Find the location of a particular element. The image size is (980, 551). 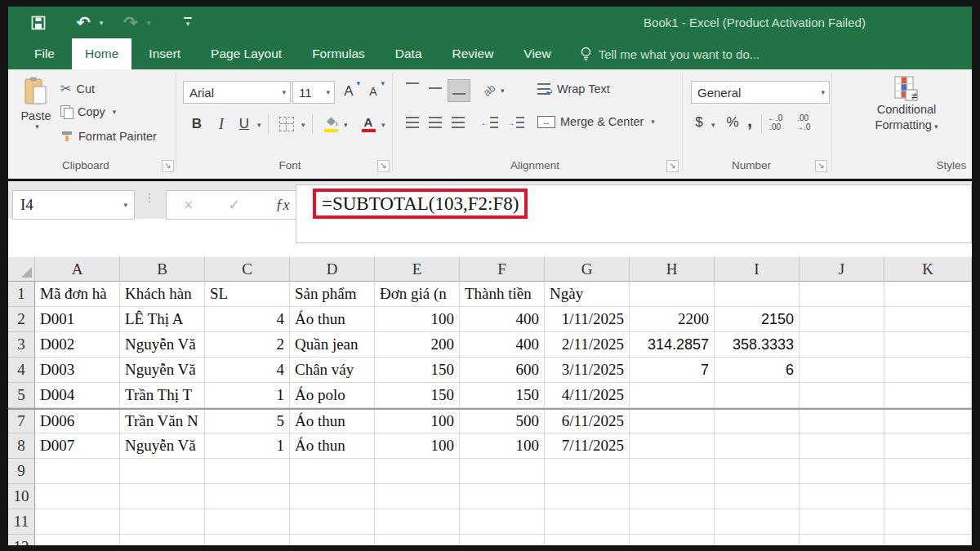

cell-A5: D004 is located at coordinates (78, 395).